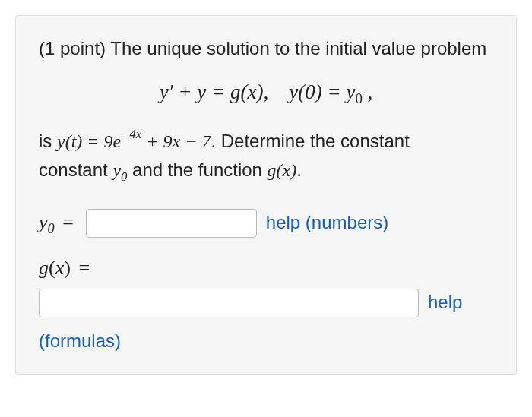  Describe the element at coordinates (89, 141) in the screenshot. I see `desc-yt: y(t) = 9e` at that location.